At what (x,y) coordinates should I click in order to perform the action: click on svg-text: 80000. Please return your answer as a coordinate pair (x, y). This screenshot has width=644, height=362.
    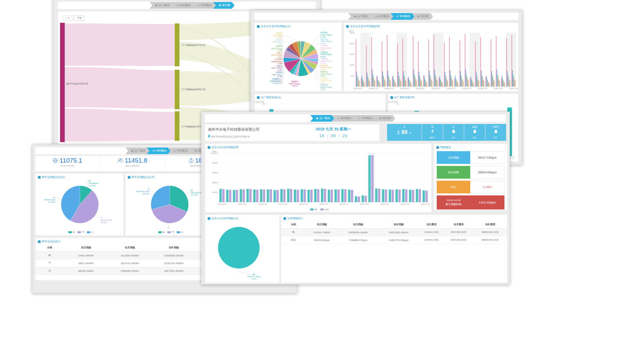
    Looking at the image, I should click on (215, 163).